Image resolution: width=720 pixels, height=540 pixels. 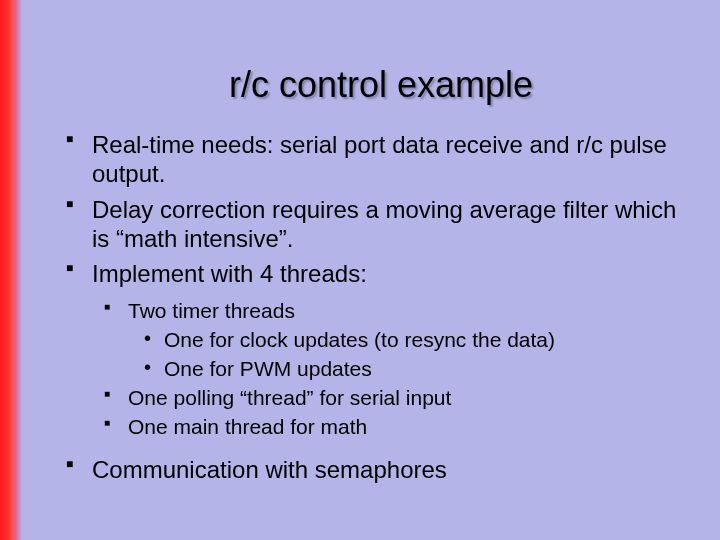 What do you see at coordinates (248, 426) in the screenshot?
I see `bullet-text: One main thread for math` at bounding box center [248, 426].